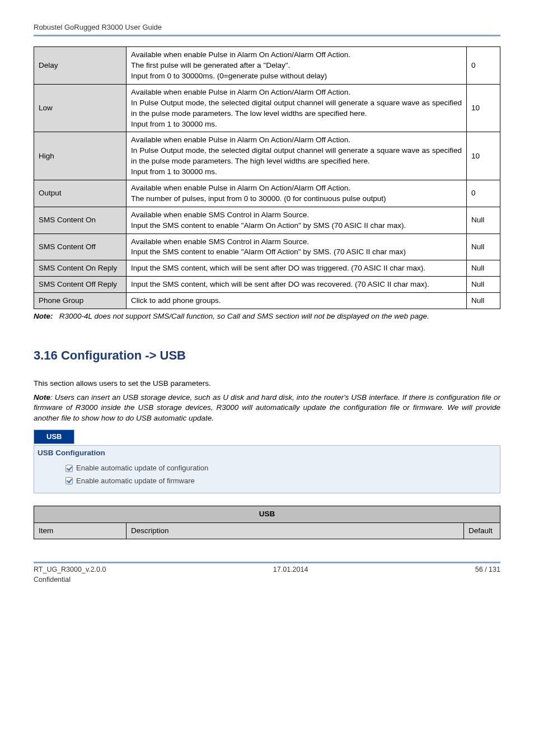 Image resolution: width=534 pixels, height=756 pixels. Describe the element at coordinates (268, 108) in the screenshot. I see `table-row: Low Available when enable Pulse in Alarm…` at that location.